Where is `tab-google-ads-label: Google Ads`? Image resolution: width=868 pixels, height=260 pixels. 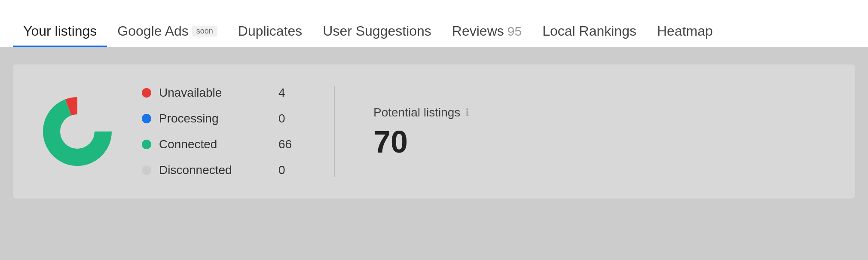
tab-google-ads-label: Google Ads is located at coordinates (153, 31).